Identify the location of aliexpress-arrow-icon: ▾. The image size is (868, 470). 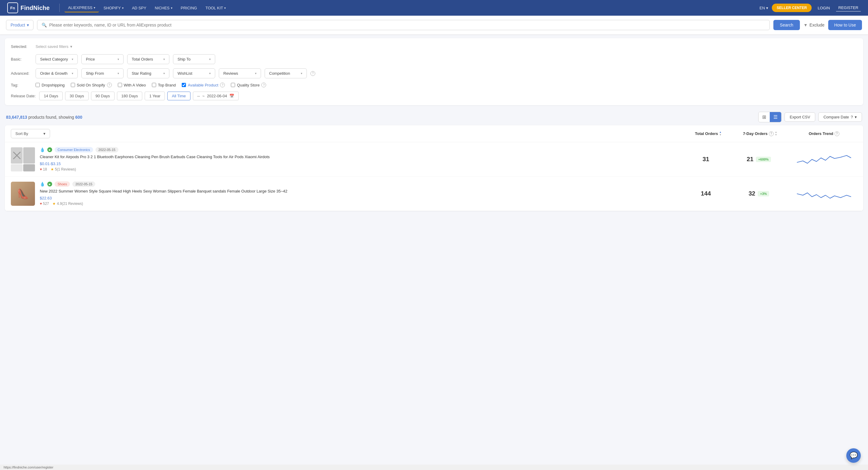
(94, 8).